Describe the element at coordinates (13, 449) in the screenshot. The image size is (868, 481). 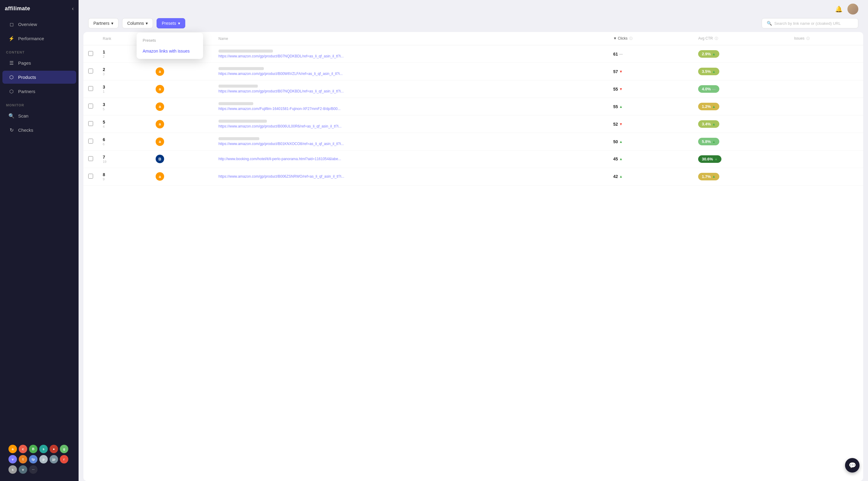
I see `partner-icon-amazon: a` at that location.